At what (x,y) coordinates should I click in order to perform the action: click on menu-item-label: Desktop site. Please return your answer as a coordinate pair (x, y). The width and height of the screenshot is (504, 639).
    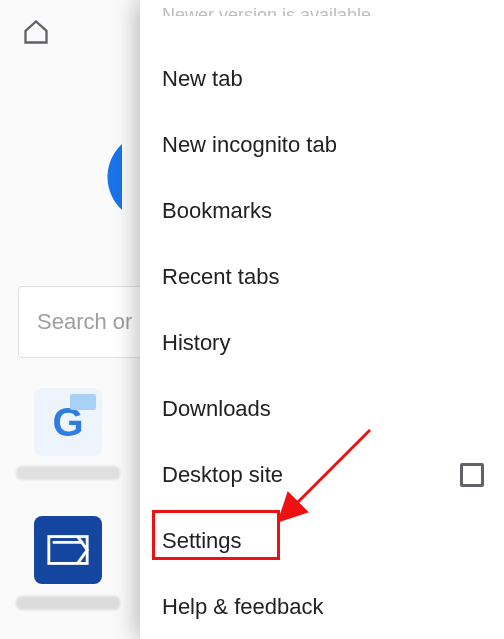
    Looking at the image, I should click on (222, 475).